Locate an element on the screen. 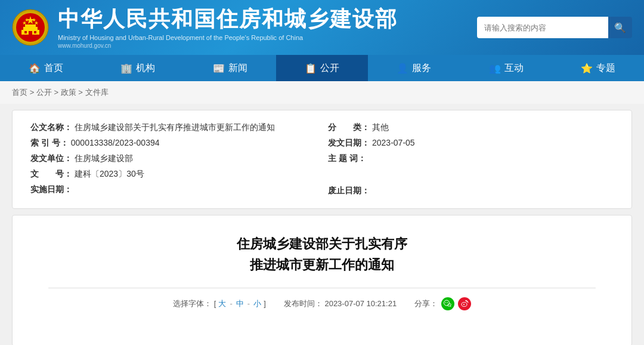 Image resolution: width=644 pixels, height=345 pixels. article-title-line2: 推进城市更新工作的通知 is located at coordinates (322, 265).